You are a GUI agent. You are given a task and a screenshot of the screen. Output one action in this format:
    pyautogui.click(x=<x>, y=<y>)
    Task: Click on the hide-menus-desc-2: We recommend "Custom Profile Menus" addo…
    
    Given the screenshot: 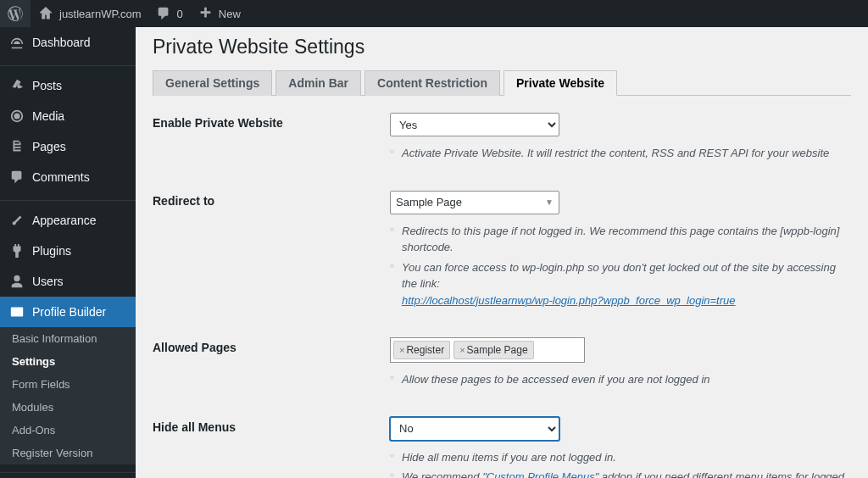 What is the action you would take?
    pyautogui.click(x=620, y=473)
    